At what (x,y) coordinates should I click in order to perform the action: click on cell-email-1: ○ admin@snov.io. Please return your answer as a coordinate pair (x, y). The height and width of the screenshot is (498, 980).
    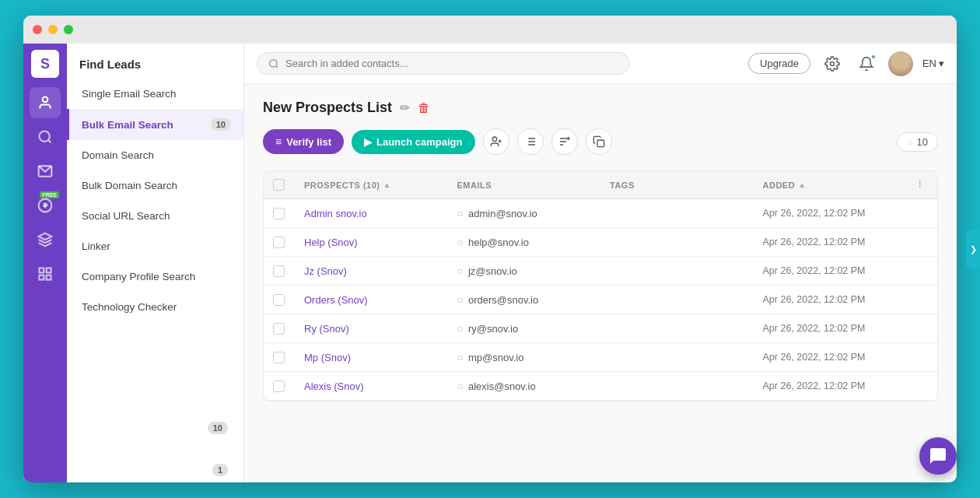
    Looking at the image, I should click on (524, 213).